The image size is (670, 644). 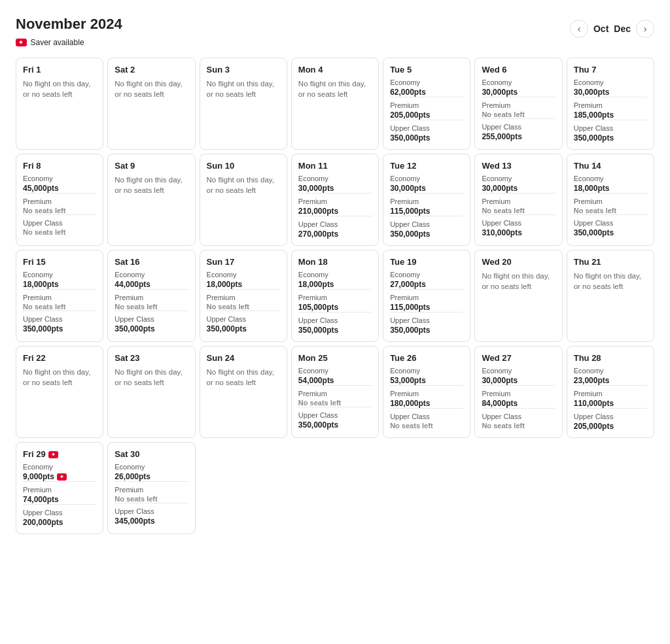 What do you see at coordinates (60, 522) in the screenshot?
I see `fare-value: 200,000pts` at bounding box center [60, 522].